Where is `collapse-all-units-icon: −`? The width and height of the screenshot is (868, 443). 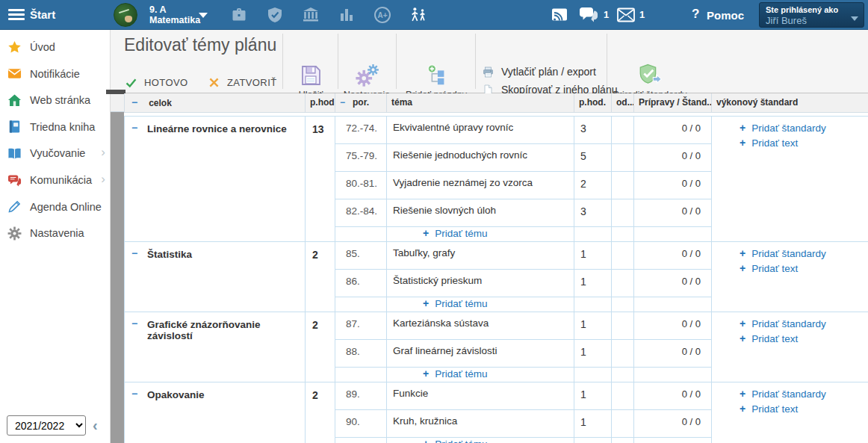 collapse-all-units-icon: − is located at coordinates (134, 102).